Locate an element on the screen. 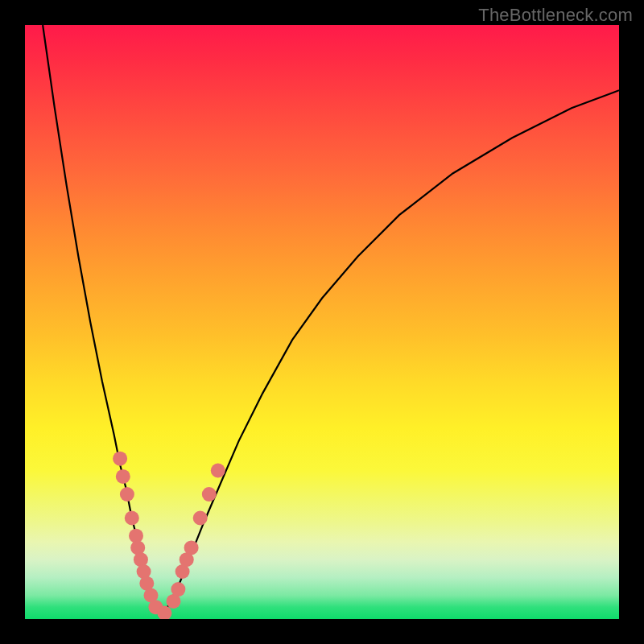  marker-group is located at coordinates (169, 535).